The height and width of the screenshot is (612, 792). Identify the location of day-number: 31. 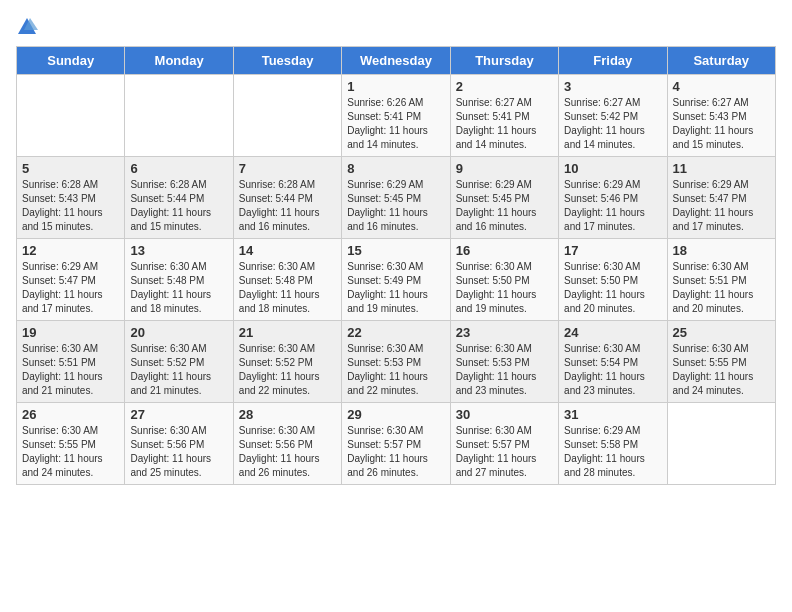
(612, 414).